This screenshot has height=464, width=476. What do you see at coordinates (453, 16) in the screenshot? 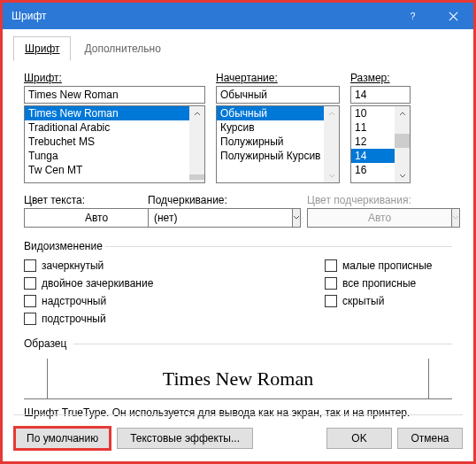
I see `close-button` at bounding box center [453, 16].